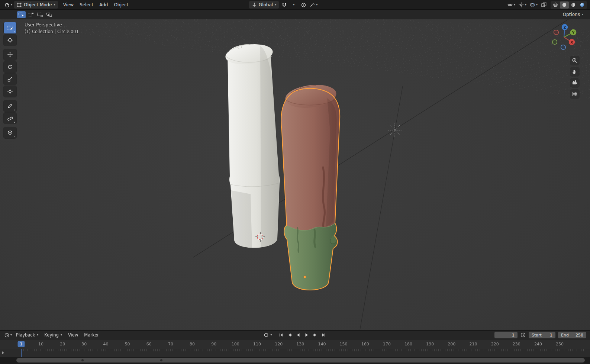 This screenshot has height=364, width=590. What do you see at coordinates (121, 5) in the screenshot?
I see `topbar-menu: Object` at bounding box center [121, 5].